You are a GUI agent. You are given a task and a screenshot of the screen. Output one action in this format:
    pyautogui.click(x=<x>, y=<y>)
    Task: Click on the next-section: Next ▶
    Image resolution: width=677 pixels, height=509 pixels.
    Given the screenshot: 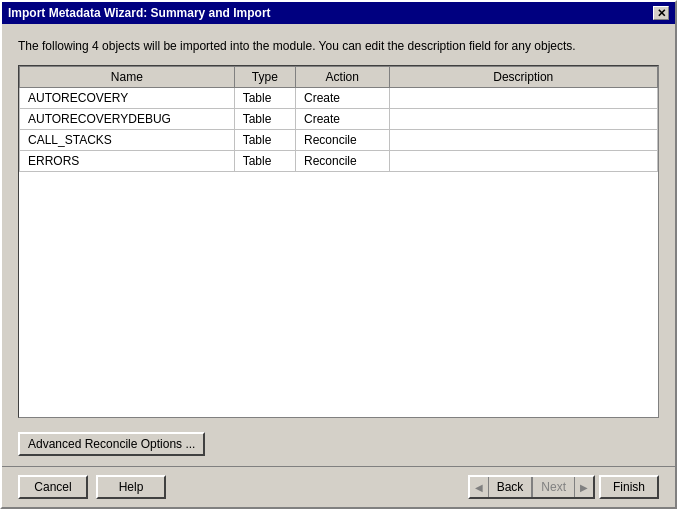 What is the action you would take?
    pyautogui.click(x=562, y=487)
    